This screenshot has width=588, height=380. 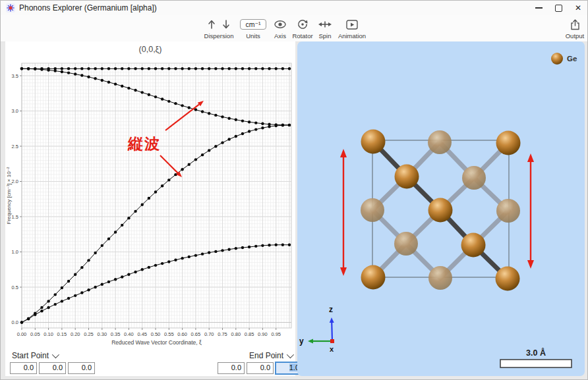 I want to click on svg-text: 0.80, so click(x=236, y=335).